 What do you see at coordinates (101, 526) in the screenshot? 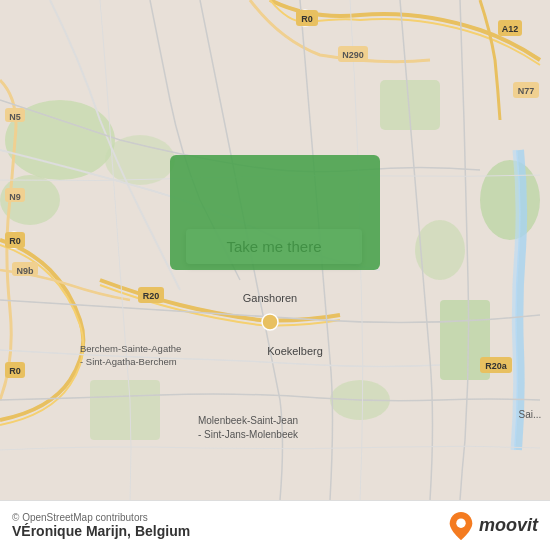
I see `footer-left: © OpenStreetMap contributors VÉronique M…` at bounding box center [101, 526].